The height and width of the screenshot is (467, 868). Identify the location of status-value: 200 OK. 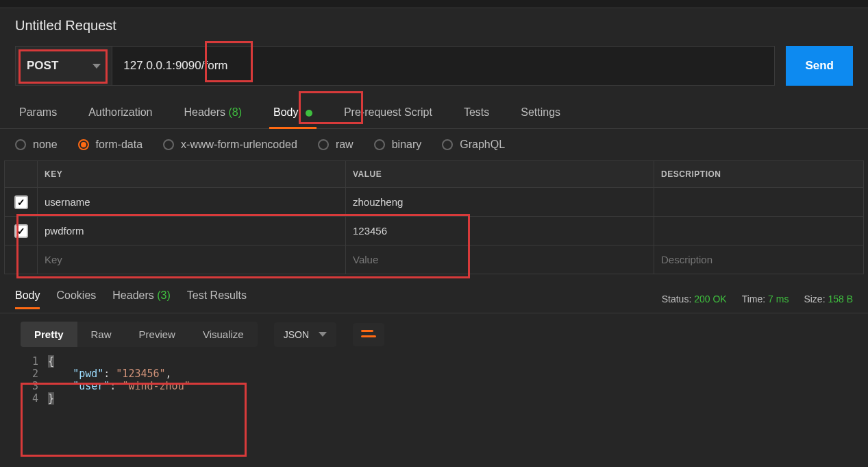
(710, 299).